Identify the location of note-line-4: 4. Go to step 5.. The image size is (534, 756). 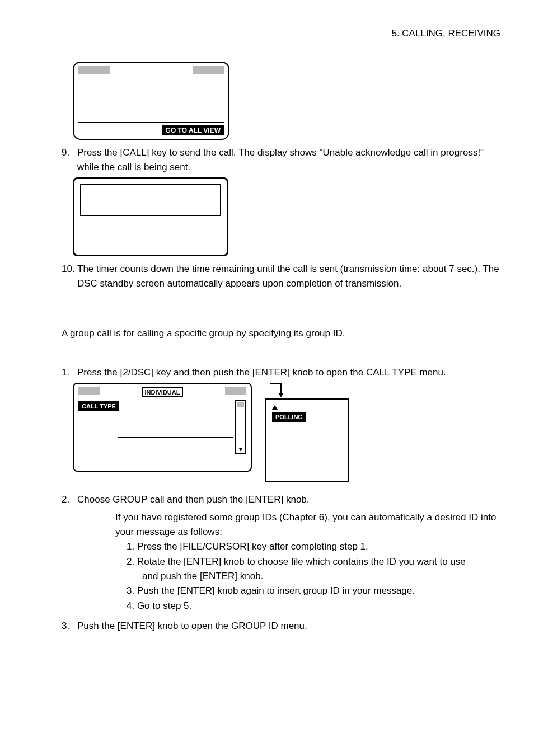
(313, 606).